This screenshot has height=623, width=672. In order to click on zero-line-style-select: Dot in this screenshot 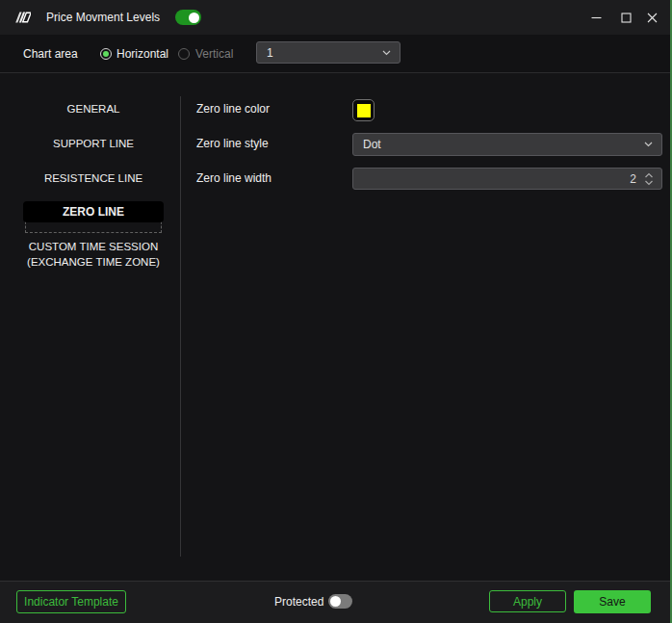, I will do `click(507, 144)`.